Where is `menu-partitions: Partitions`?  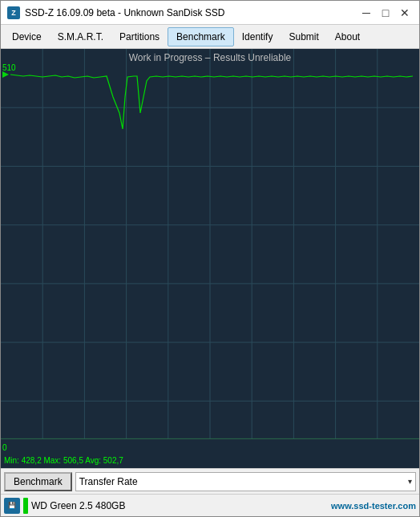
menu-partitions: Partitions is located at coordinates (139, 37).